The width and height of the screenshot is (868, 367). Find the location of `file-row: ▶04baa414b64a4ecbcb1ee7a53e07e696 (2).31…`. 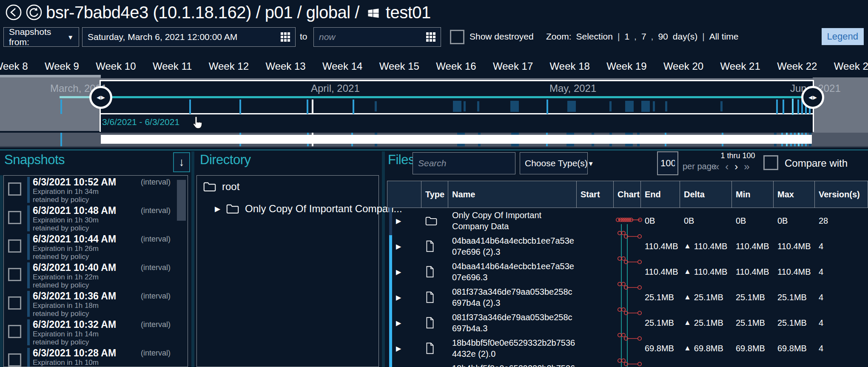

file-row: ▶04baa414b64a4ecbcb1ee7a53e07e696 (2).31… is located at coordinates (628, 246).